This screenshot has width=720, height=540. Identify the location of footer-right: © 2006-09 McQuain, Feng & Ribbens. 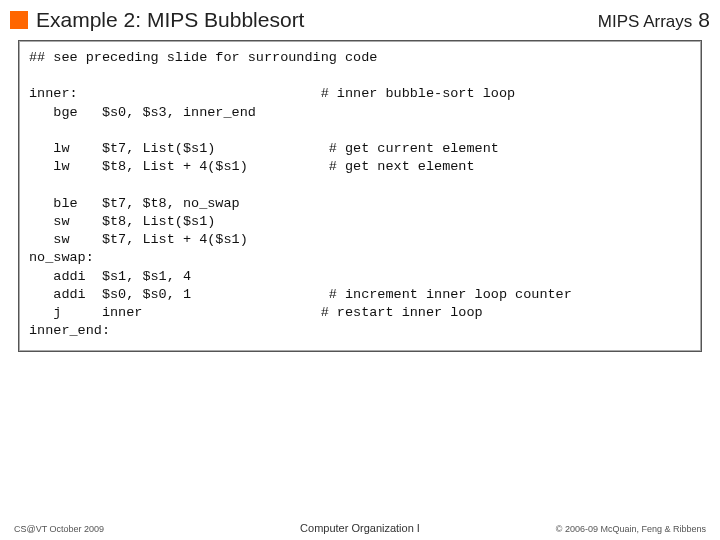
(631, 529).